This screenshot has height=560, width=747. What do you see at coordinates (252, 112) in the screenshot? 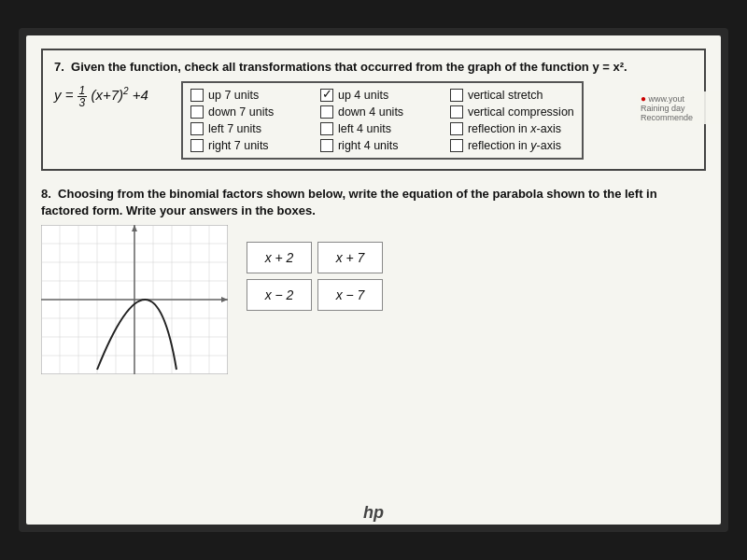
I see `checkbox-down-7: down 7 units` at bounding box center [252, 112].